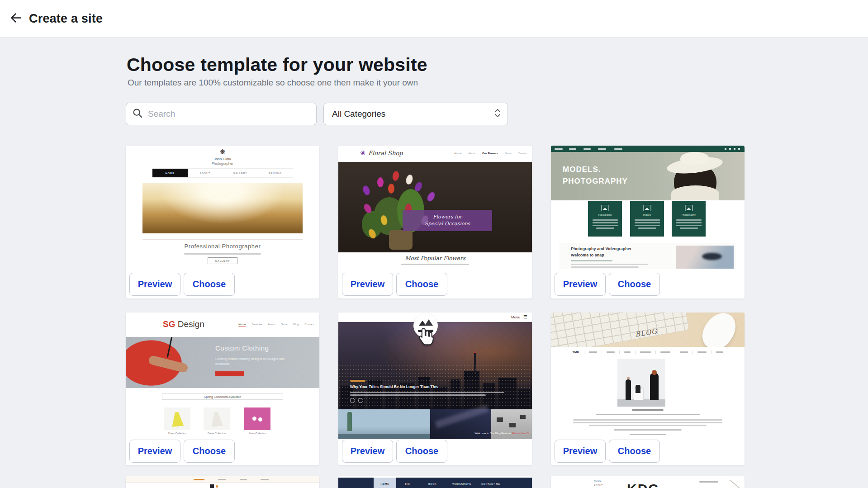 This screenshot has width=868, height=488. Describe the element at coordinates (628, 378) in the screenshot. I see `head-shape` at that location.